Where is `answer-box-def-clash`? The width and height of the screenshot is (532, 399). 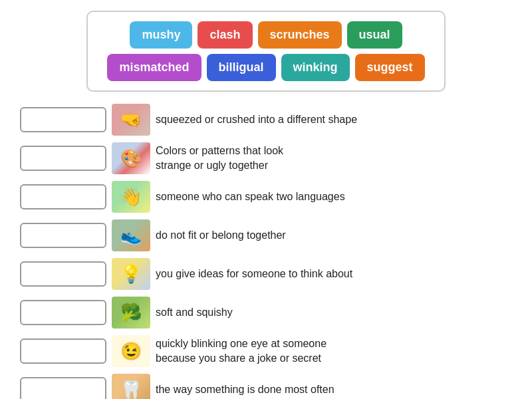 answer-box-def-clash is located at coordinates (63, 158).